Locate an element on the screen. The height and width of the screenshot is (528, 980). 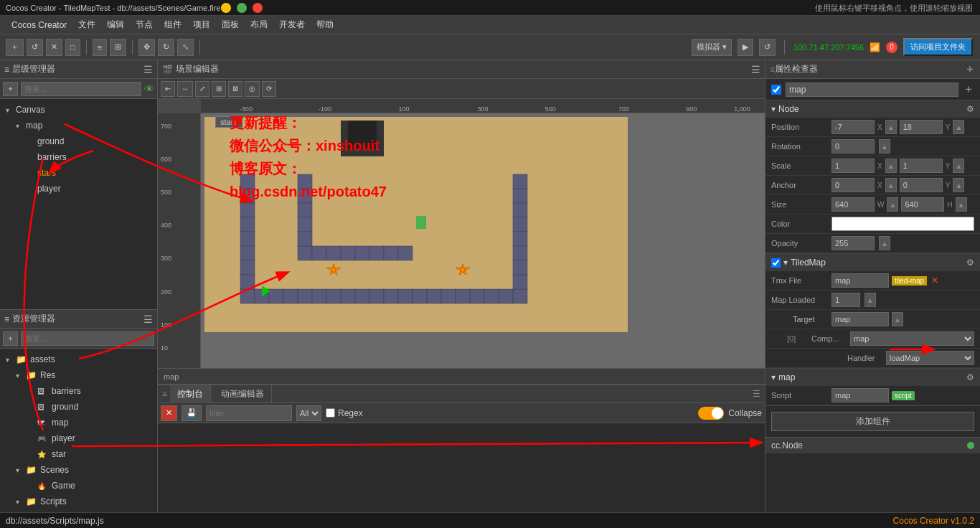
menu-edit: 编辑 is located at coordinates (116, 24).